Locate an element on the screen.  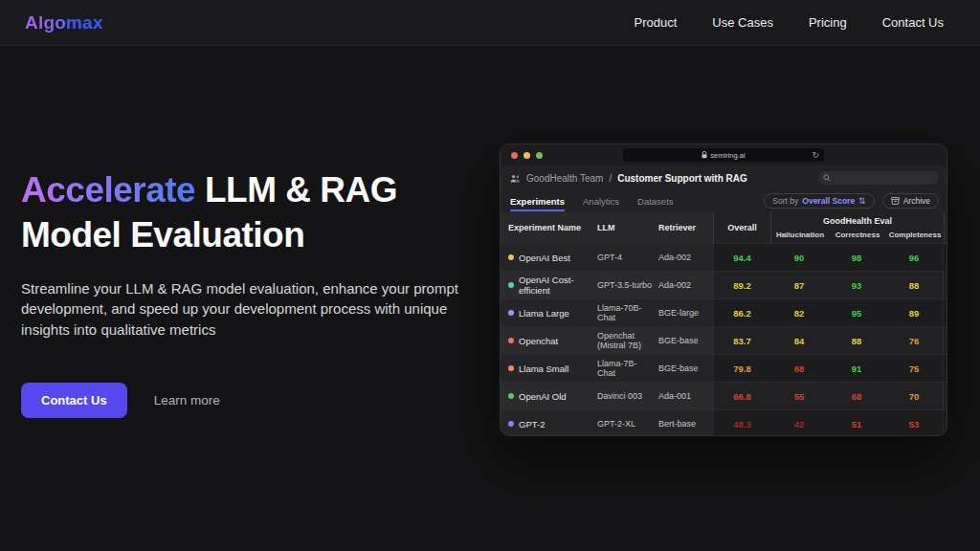
close-window-button is located at coordinates (515, 155).